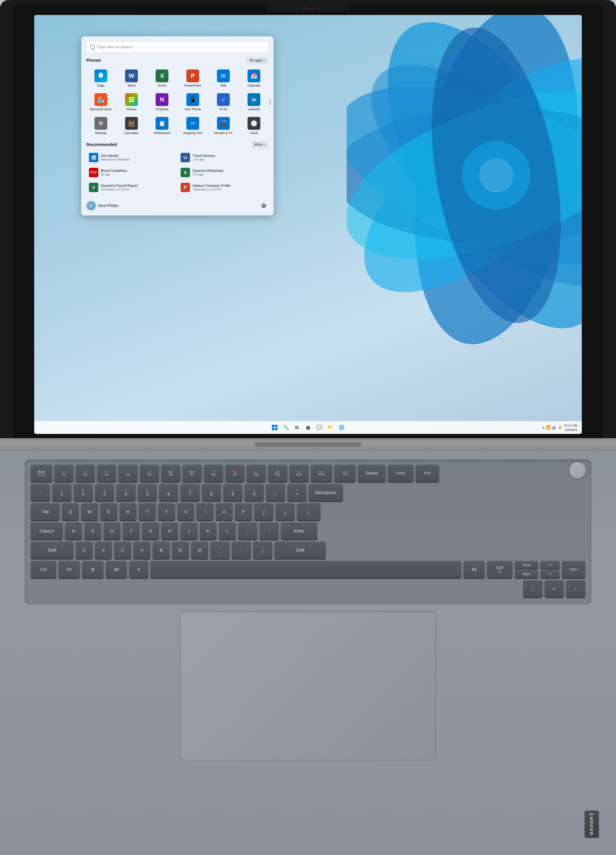 The image size is (616, 855). What do you see at coordinates (185, 512) in the screenshot?
I see `key-u: U` at bounding box center [185, 512].